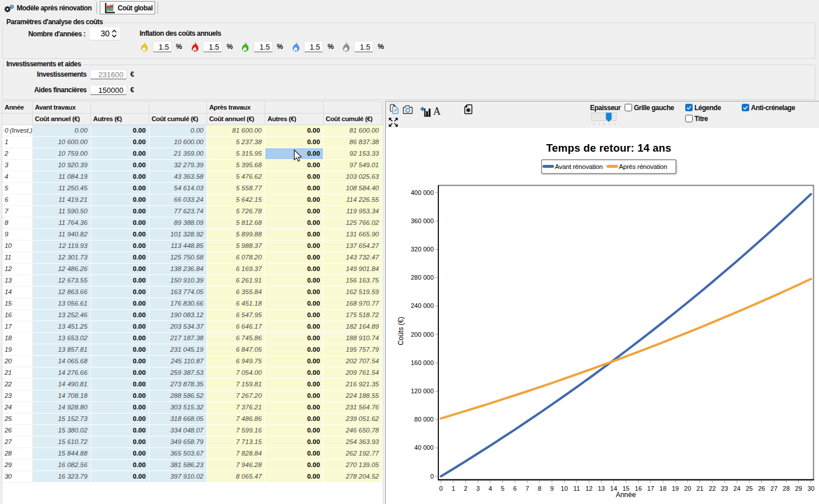  Describe the element at coordinates (422, 249) in the screenshot. I see `svg-text: 320 000` at that location.